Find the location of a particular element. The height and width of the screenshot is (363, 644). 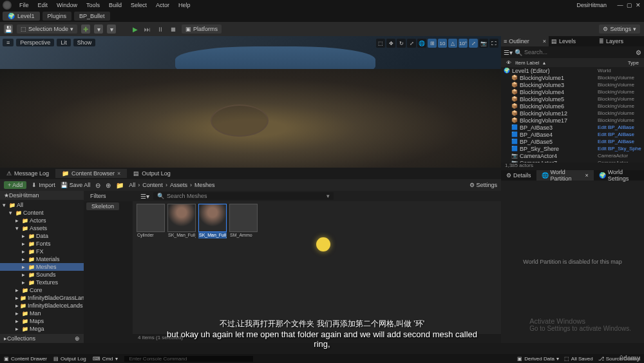

col-type-label: Type is located at coordinates (634, 63).